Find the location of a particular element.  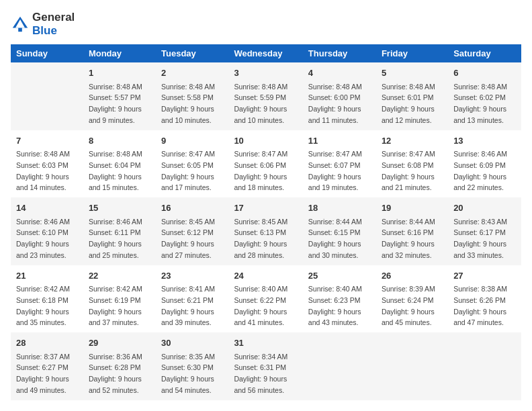

sunset-text: Sunset: 6:27 PM is located at coordinates (42, 367).